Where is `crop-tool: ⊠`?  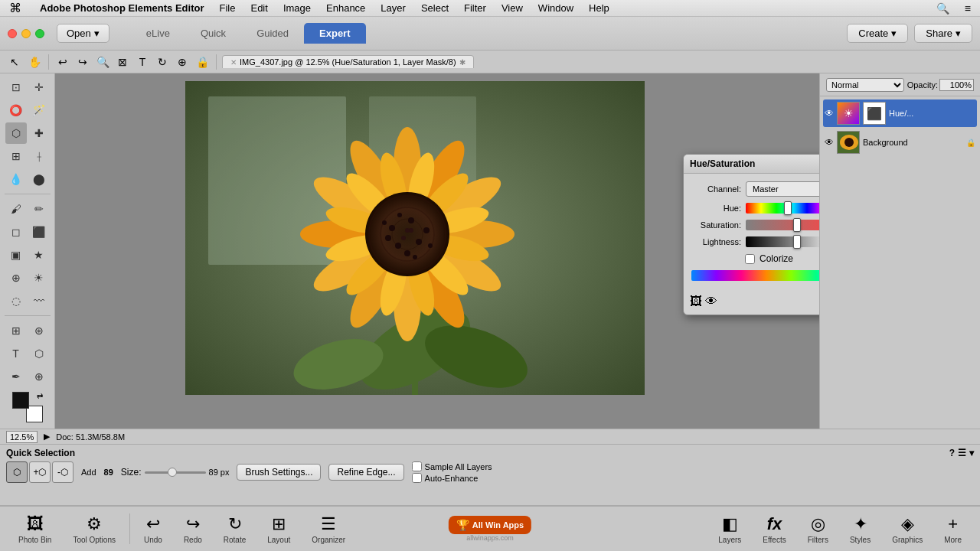
crop-tool: ⊠ is located at coordinates (122, 62).